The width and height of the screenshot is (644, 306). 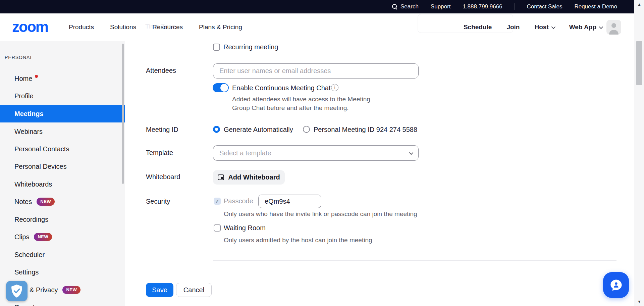 What do you see at coordinates (23, 202) in the screenshot?
I see `sidebar-item-label: Notes` at bounding box center [23, 202].